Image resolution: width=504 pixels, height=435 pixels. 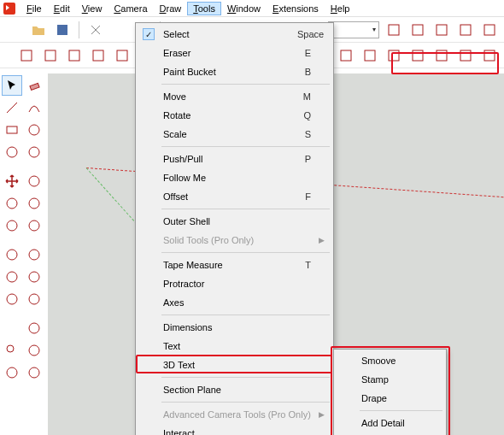 I want to click on menu-draw: Draw, so click(x=171, y=9).